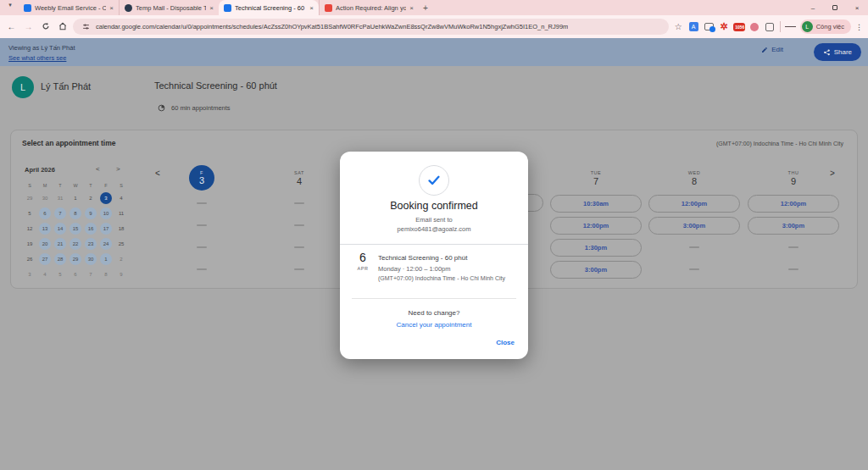 The image size is (868, 470). I want to click on calendar-day: 16, so click(91, 229).